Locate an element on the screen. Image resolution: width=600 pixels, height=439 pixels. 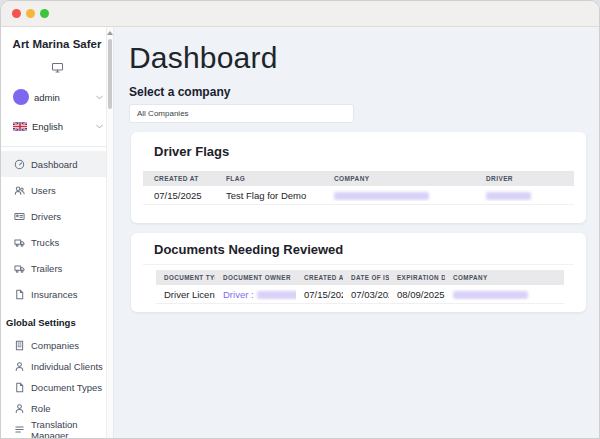
column-header: EXPIRATION DATE is located at coordinates (417, 278).